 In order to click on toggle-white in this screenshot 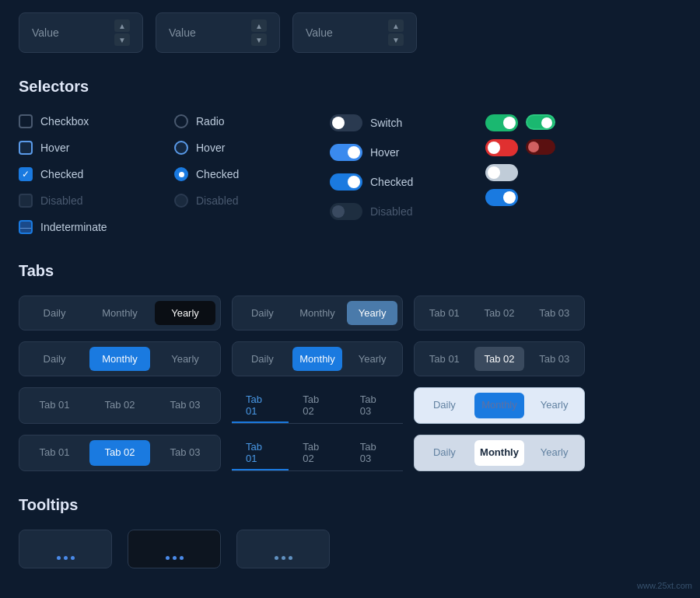, I will do `click(502, 173)`.